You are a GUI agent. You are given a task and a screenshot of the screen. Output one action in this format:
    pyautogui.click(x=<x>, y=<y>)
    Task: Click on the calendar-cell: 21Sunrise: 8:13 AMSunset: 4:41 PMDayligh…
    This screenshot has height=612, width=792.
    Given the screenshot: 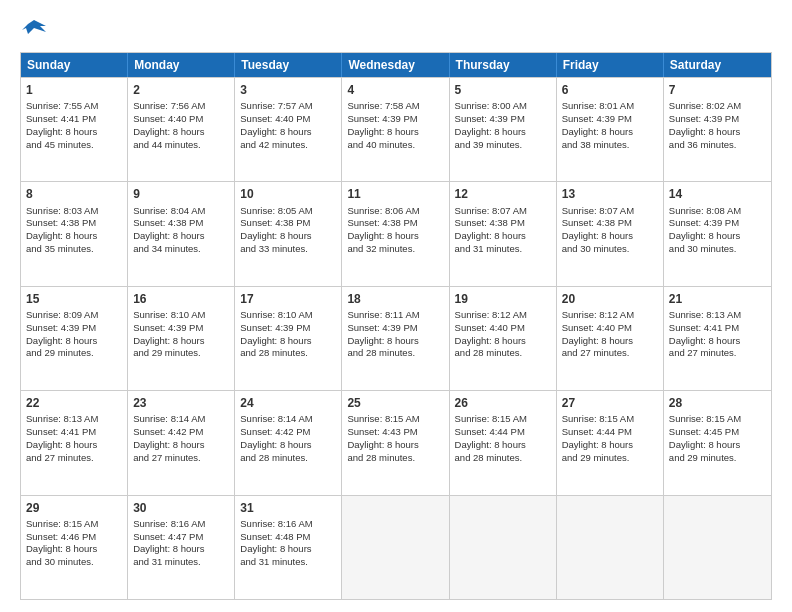 What is the action you would take?
    pyautogui.click(x=718, y=338)
    